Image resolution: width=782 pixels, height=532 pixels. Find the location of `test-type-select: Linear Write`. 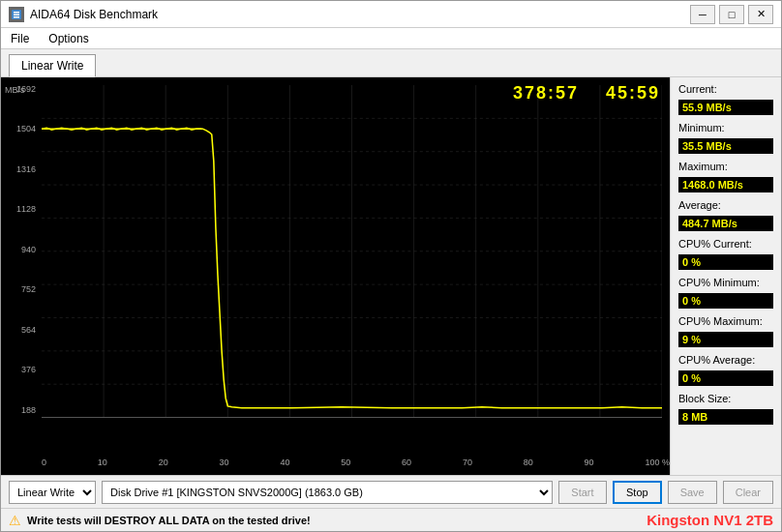

test-type-select: Linear Write is located at coordinates (52, 492).